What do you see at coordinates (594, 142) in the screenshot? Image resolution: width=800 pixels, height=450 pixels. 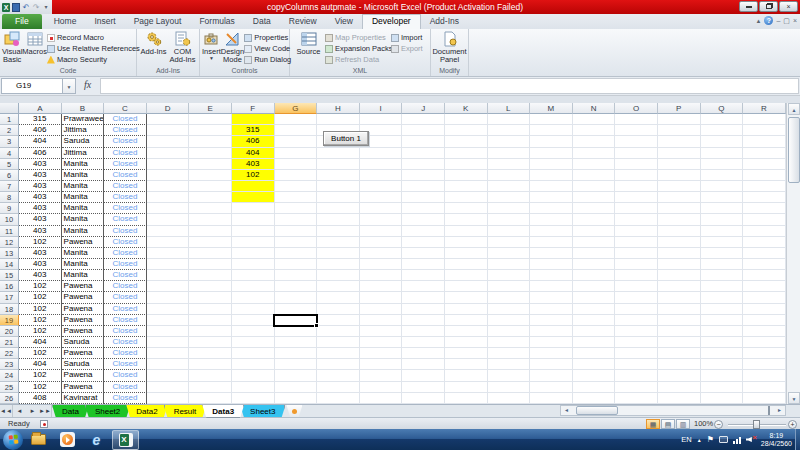 I see `cell-N3` at bounding box center [594, 142].